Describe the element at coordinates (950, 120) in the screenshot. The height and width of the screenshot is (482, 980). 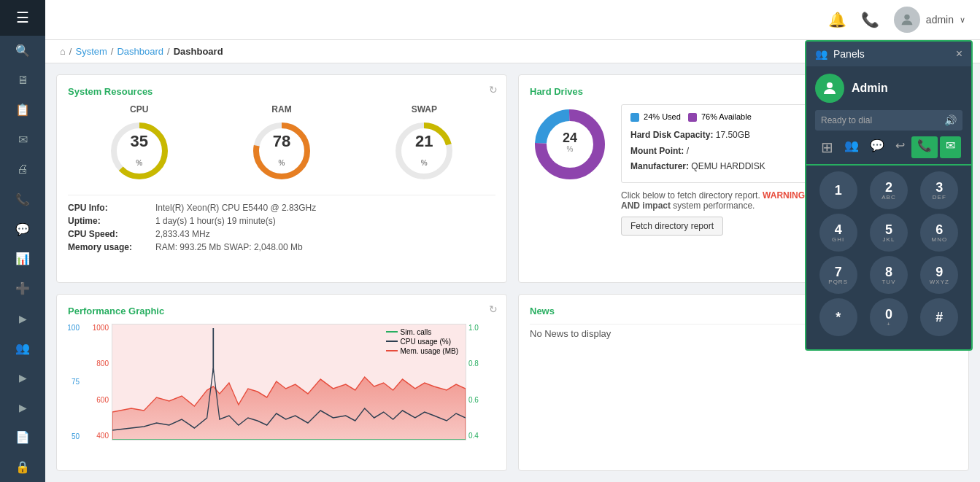
I see `volume-icon: 🔊` at that location.